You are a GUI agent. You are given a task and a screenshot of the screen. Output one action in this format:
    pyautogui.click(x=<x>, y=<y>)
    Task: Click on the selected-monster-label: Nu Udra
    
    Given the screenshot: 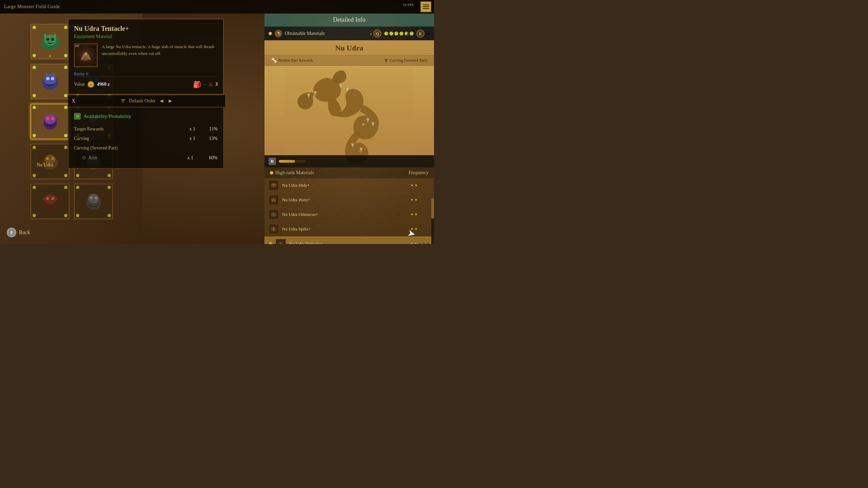 What is the action you would take?
    pyautogui.click(x=45, y=165)
    